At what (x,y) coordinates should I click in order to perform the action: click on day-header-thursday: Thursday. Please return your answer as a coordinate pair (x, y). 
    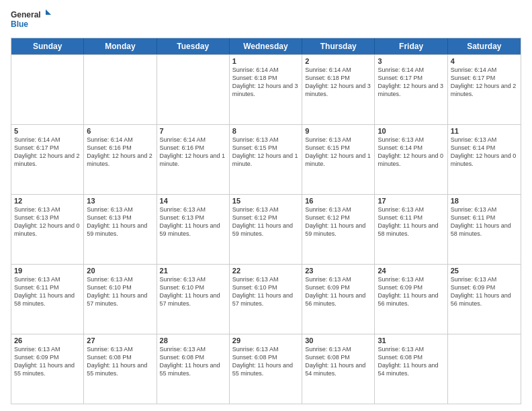
    Looking at the image, I should click on (339, 46).